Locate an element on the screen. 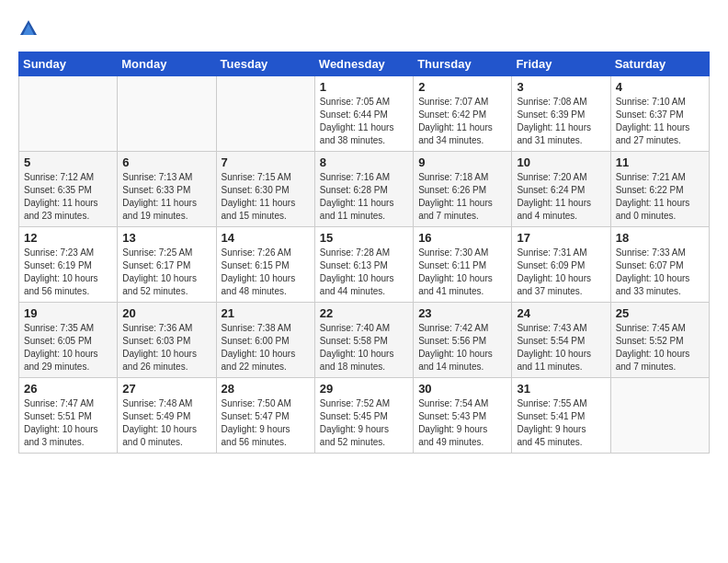 Image resolution: width=728 pixels, height=563 pixels. day-info: Sunrise: 7:15 AM Sunset: 6:30 PM Dayligh… is located at coordinates (266, 197).